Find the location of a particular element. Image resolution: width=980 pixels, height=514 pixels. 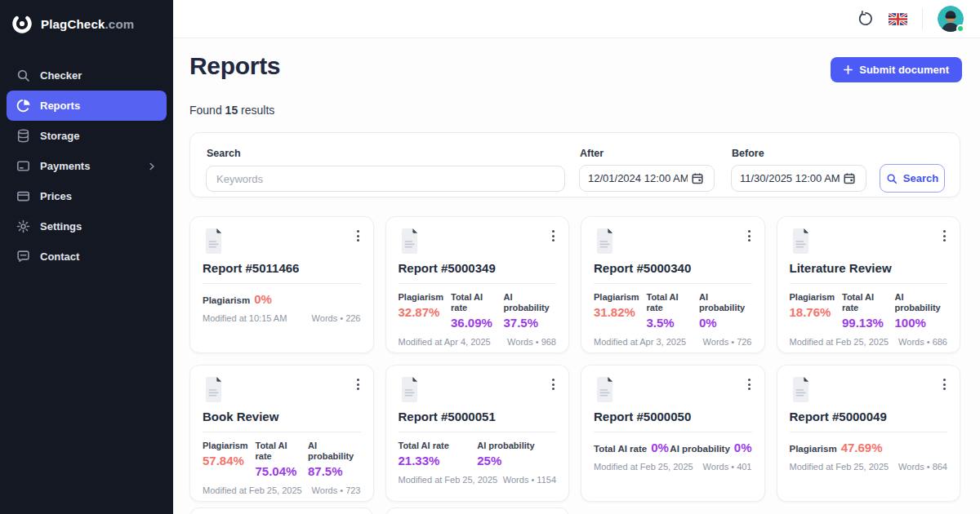

before-date-field is located at coordinates (799, 178).